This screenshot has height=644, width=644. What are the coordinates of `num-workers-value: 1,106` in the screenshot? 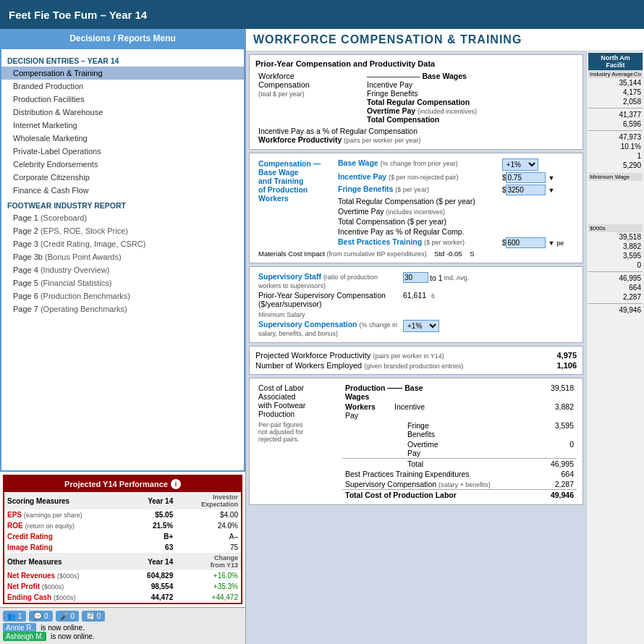 It's located at (567, 365).